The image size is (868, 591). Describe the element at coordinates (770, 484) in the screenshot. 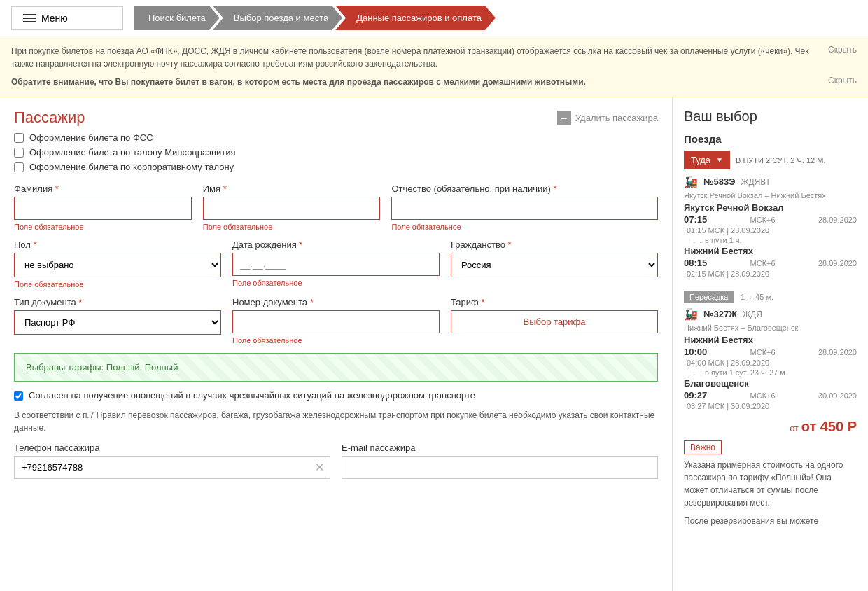

I see `important-text: Указана примерная стоимость на одного па…` at that location.